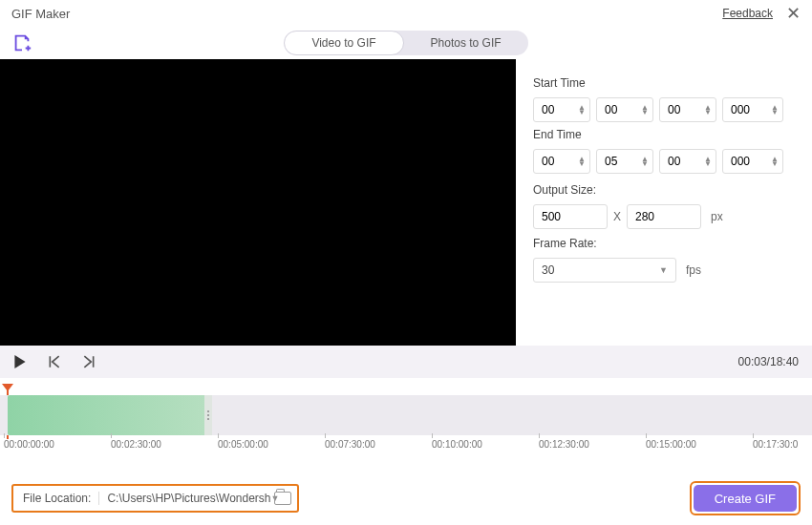 The height and width of the screenshot is (525, 812). What do you see at coordinates (344, 43) in the screenshot?
I see `tab-video-to-gif: Video to GIF` at bounding box center [344, 43].